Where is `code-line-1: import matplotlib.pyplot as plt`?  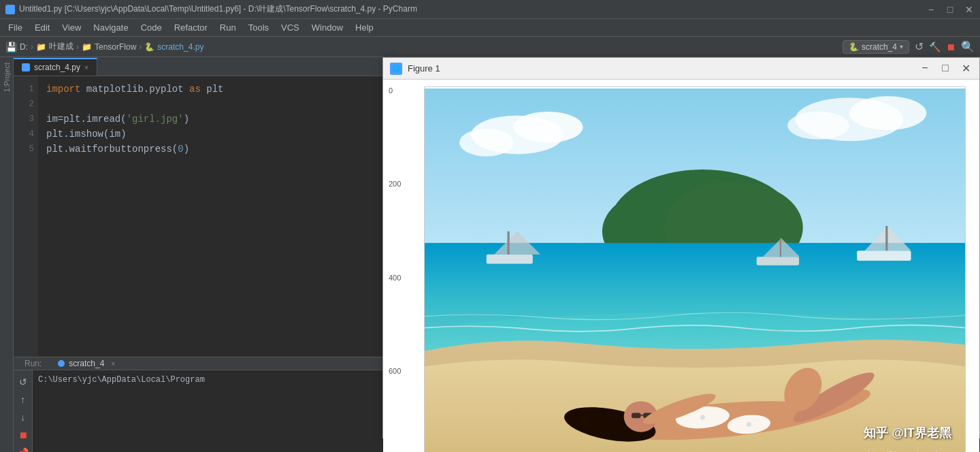 code-line-1: import matplotlib.pyplot as plt is located at coordinates (220, 89).